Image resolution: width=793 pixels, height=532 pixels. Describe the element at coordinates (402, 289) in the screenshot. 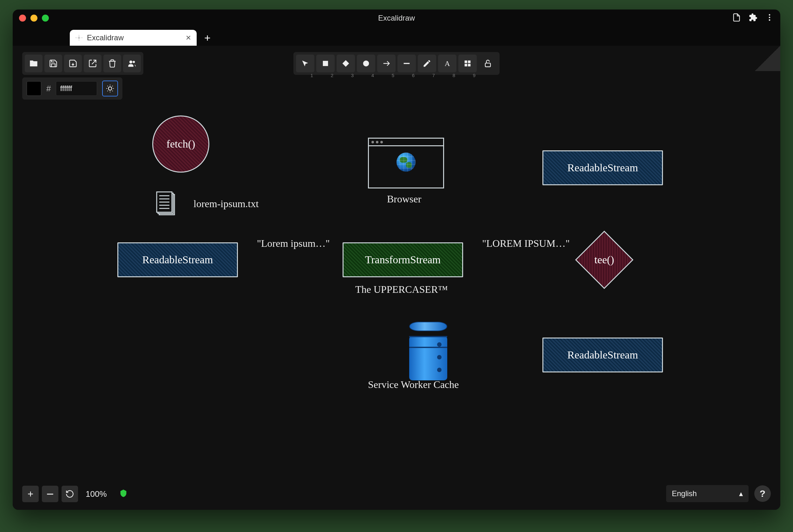

I see `diagram-label-uppercaser: The UPPERCASER™` at that location.